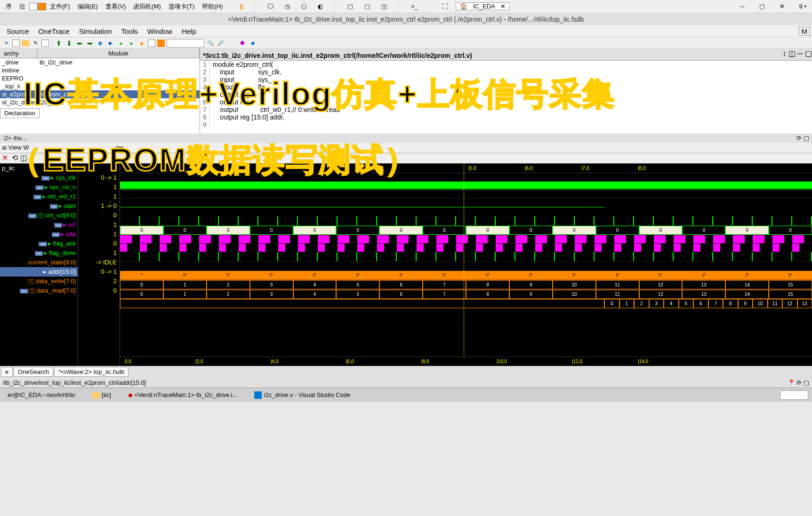 The height and width of the screenshot is (516, 812). What do you see at coordinates (33, 372) in the screenshot?
I see `tab: OneSearch` at bounding box center [33, 372].